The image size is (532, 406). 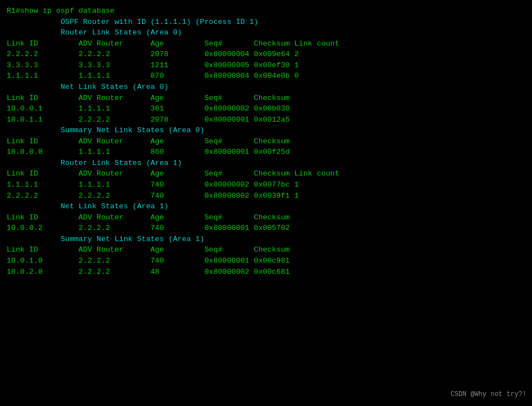 What do you see at coordinates (266, 33) in the screenshot?
I see `terminal-line-router-link-area0-header: Router Link States (Area 0)` at bounding box center [266, 33].